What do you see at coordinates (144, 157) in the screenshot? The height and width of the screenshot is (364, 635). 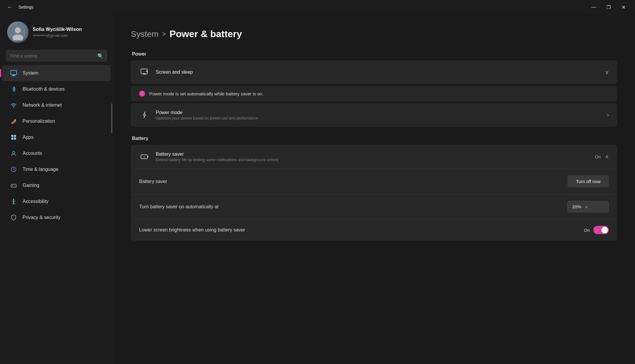 I see `battery-saver-icon` at bounding box center [144, 157].